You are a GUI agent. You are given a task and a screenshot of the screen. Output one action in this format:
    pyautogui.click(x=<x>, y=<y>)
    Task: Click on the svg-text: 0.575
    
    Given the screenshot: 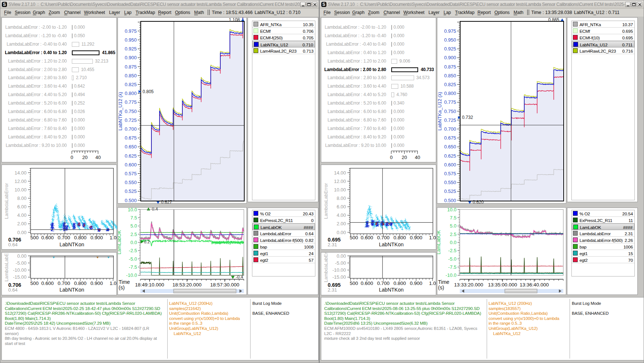 What is the action you would take?
    pyautogui.click(x=130, y=174)
    